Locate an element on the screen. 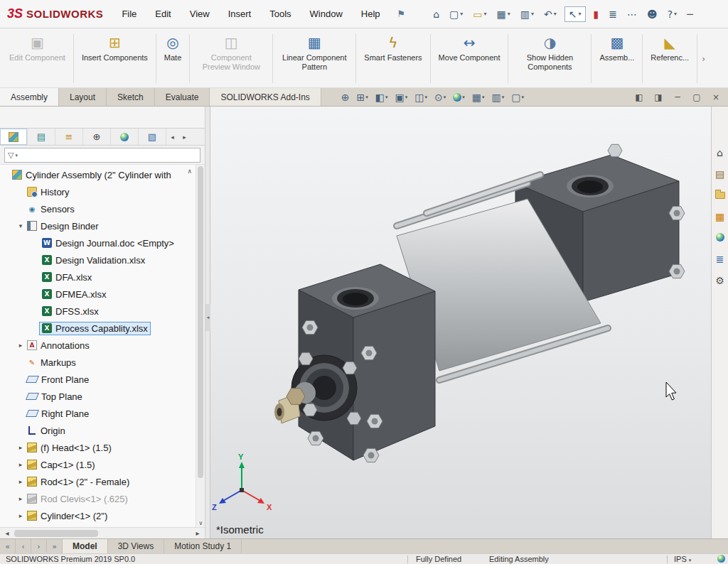 This screenshot has width=728, height=564. cam-tab: ▧ is located at coordinates (152, 136).